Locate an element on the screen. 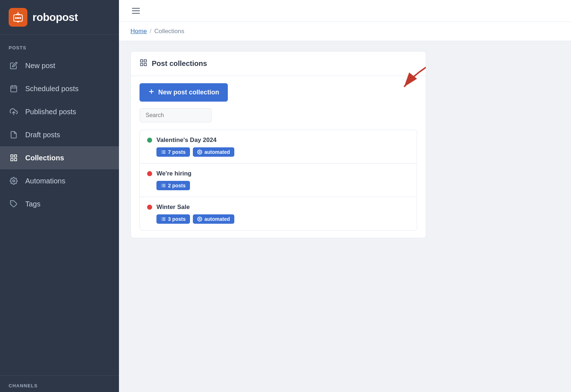 The width and height of the screenshot is (571, 392). posts-badge-winter: 3 posts is located at coordinates (173, 219).